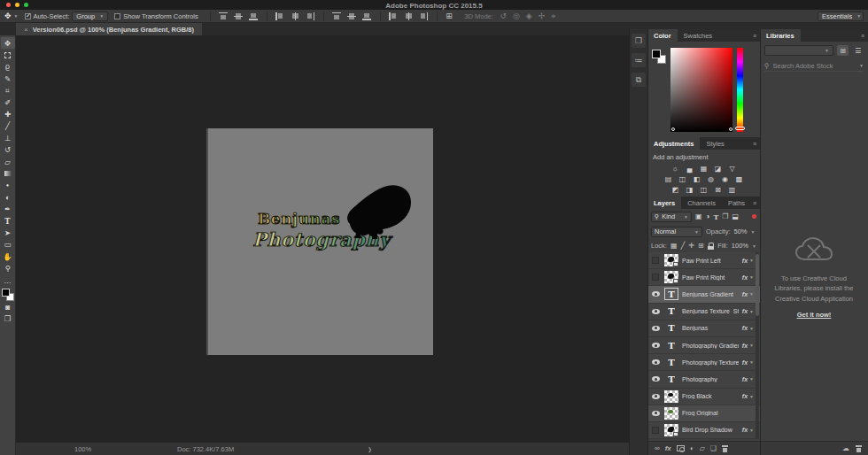 The width and height of the screenshot is (868, 455). What do you see at coordinates (295, 16) in the screenshot?
I see `align-horizontal-centers-button` at bounding box center [295, 16].